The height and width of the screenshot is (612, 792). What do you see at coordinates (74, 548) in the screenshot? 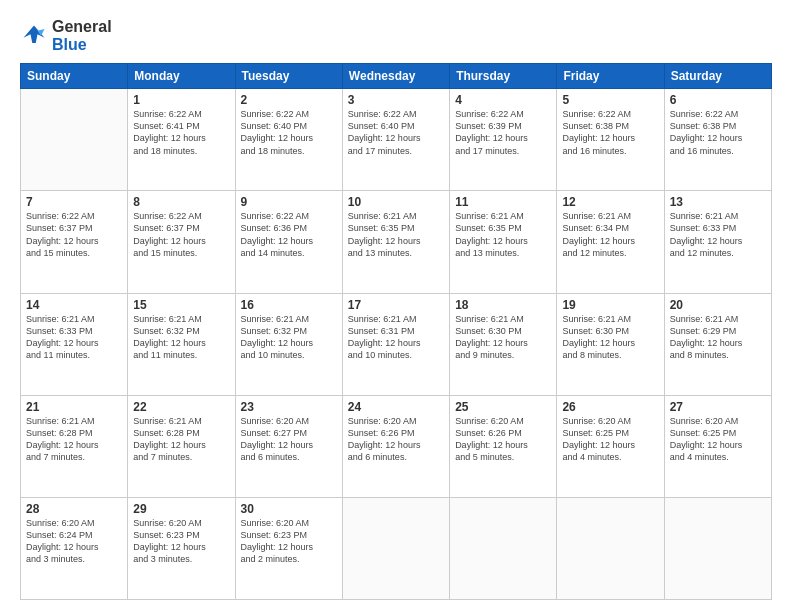
I see `calendar-cell: 28Sunrise: 6:20 AM Sunset: 6:24 PM Dayli…` at bounding box center [74, 548].